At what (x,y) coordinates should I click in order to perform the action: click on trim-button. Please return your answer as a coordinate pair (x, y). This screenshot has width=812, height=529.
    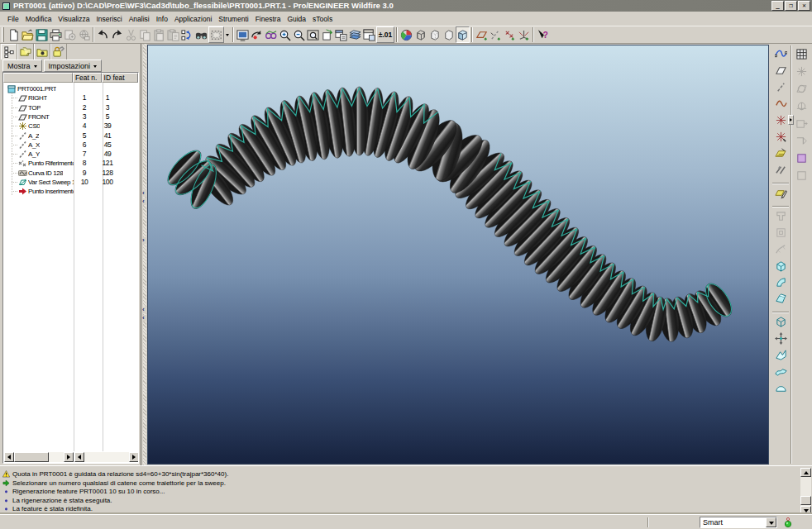
    Looking at the image, I should click on (802, 124).